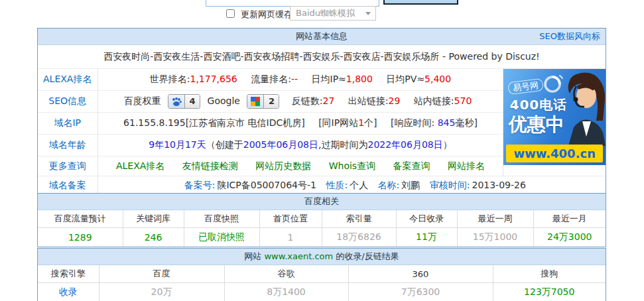  What do you see at coordinates (290, 219) in the screenshot?
I see `col-header-home-position: 首页位置` at bounding box center [290, 219].